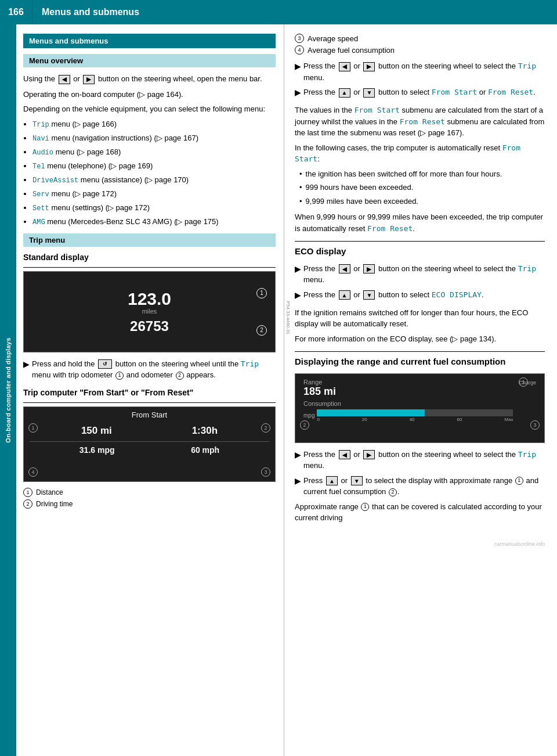 Image resolution: width=557 pixels, height=756 pixels. What do you see at coordinates (262, 330) in the screenshot?
I see `badge-2: 2` at bounding box center [262, 330].